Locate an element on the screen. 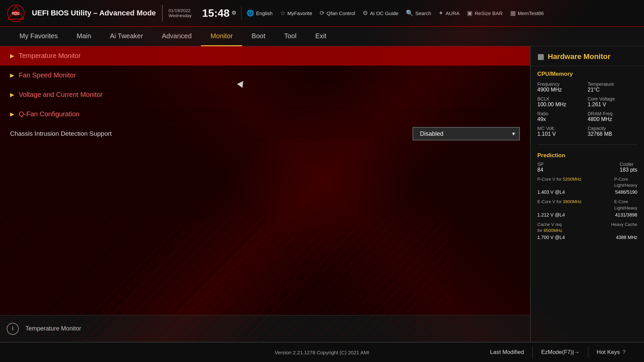  chassis-label: Chassis Intrusion Detection Support is located at coordinates (211, 134).